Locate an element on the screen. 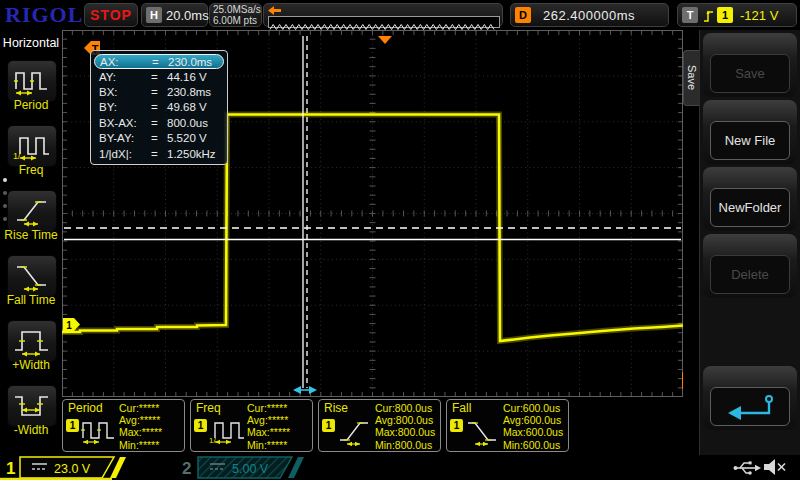  trigger-slope-rising-icon is located at coordinates (708, 16).